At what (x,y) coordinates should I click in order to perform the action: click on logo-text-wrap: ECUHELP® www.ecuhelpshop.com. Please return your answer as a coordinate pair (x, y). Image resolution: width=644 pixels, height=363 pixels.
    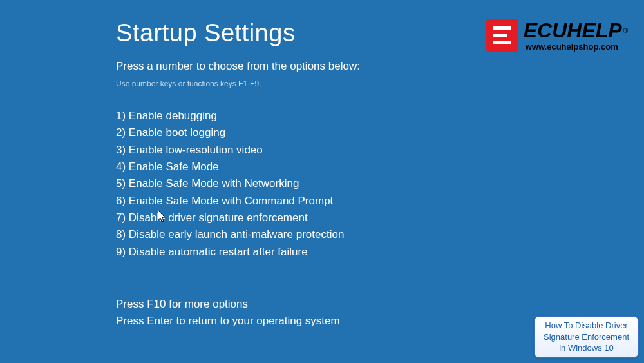
    Looking at the image, I should click on (576, 36).